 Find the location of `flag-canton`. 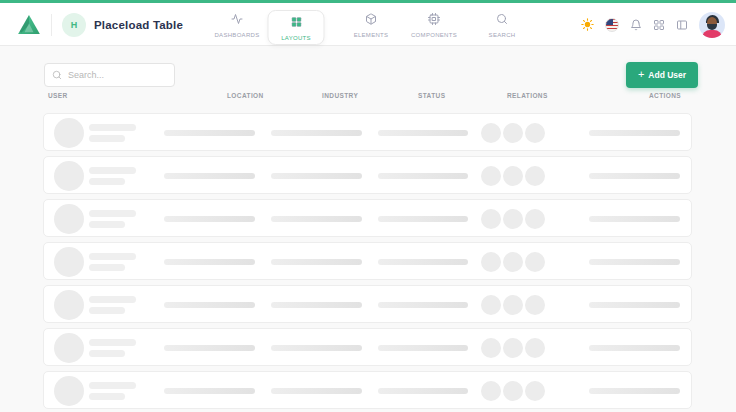

flag-canton is located at coordinates (610, 22).